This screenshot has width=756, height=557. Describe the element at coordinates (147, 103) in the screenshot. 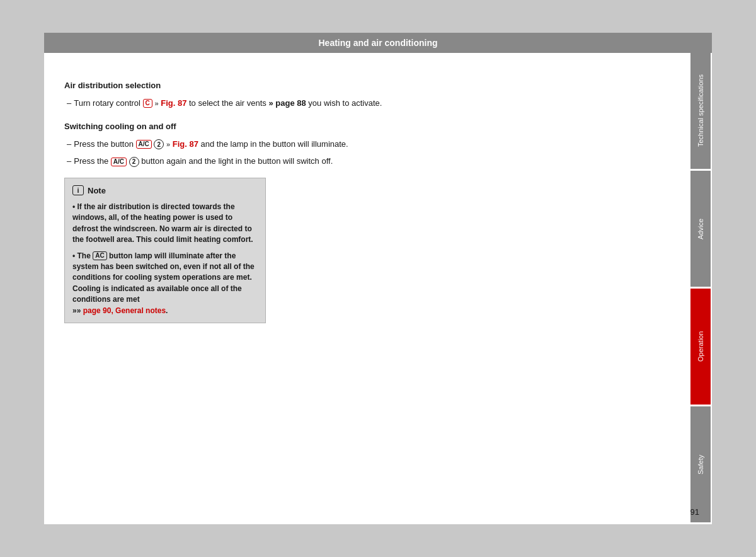

I see `badge-c: C` at that location.